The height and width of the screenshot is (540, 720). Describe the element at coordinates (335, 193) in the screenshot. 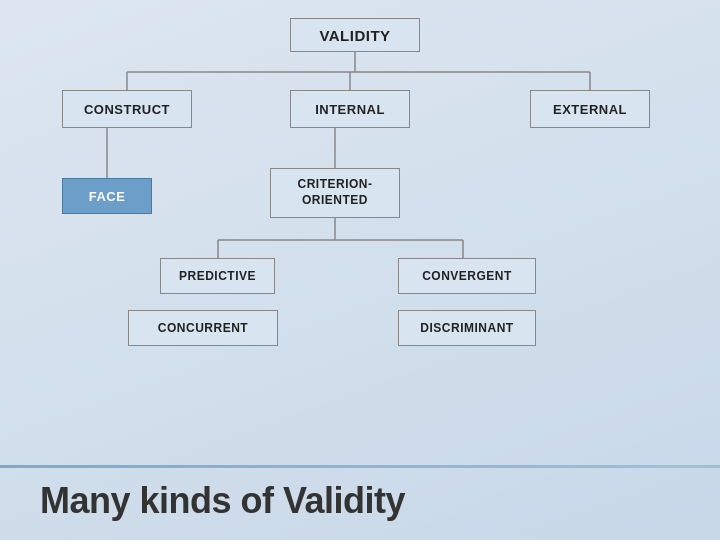

I see `criterion-oriented-node: CRITERION-ORIENTED` at that location.